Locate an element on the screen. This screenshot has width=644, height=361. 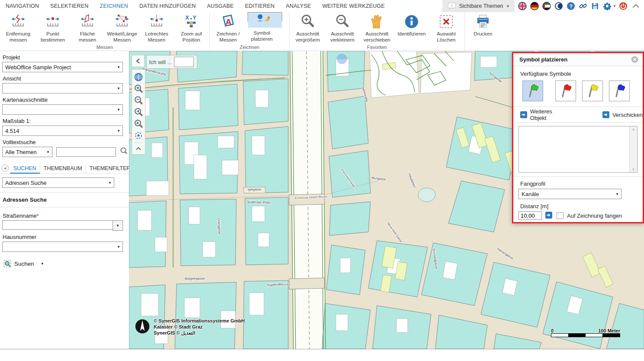
ribbon-group-label: Messen is located at coordinates (105, 48).